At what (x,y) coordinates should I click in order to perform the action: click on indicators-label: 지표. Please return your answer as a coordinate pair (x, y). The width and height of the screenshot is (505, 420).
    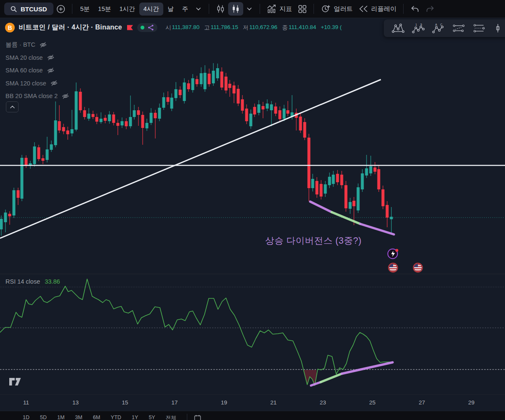
    Looking at the image, I should click on (286, 9).